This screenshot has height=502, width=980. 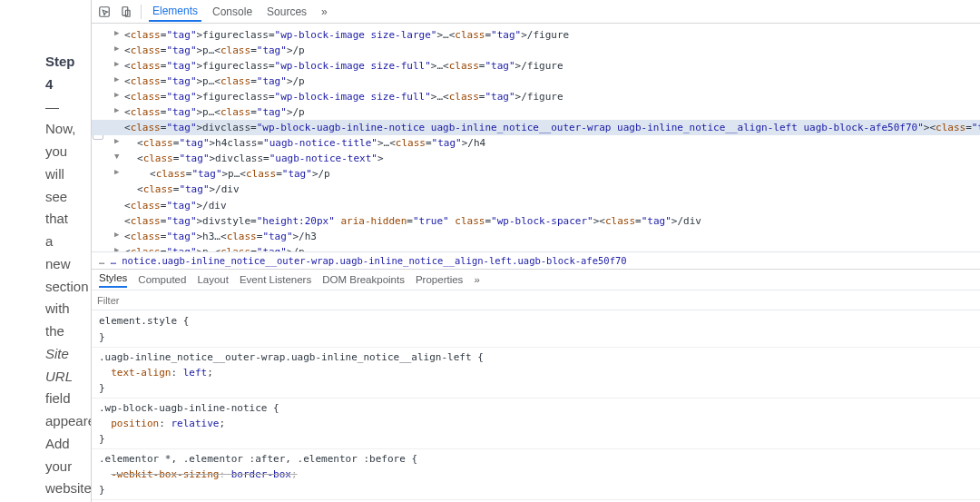 I want to click on tabs-overflow: », so click(x=325, y=11).